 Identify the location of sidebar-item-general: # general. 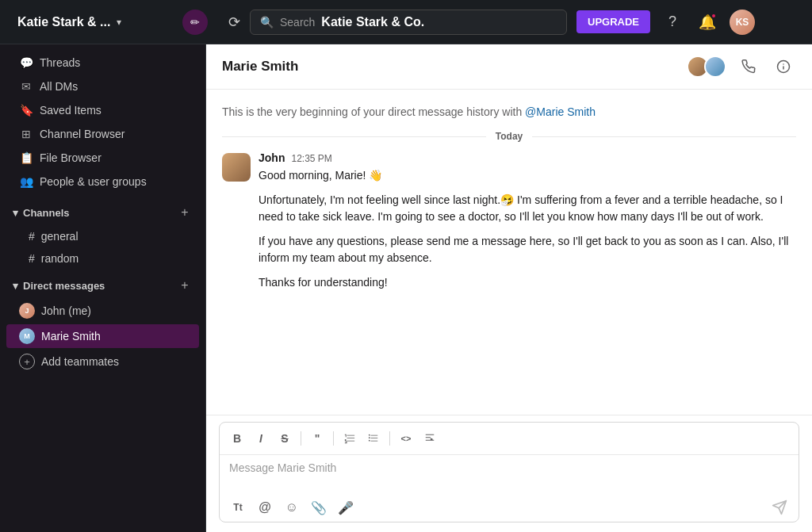
(103, 236).